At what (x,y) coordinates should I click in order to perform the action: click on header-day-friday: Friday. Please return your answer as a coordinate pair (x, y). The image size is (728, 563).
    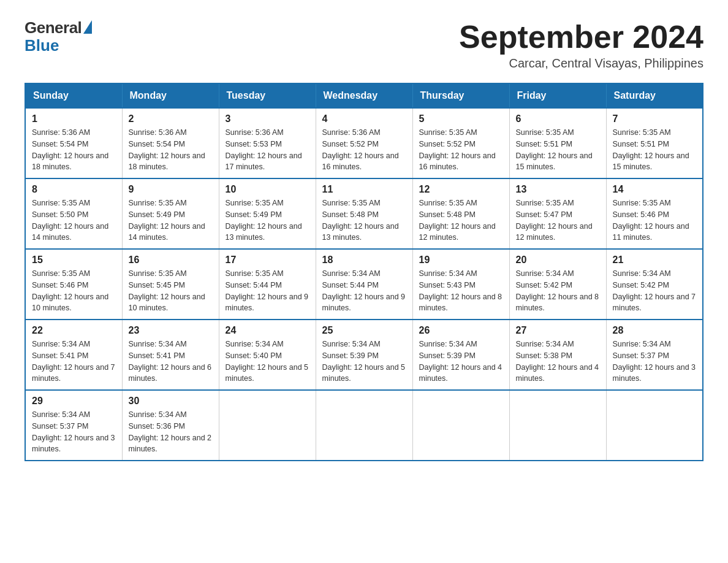
    Looking at the image, I should click on (558, 96).